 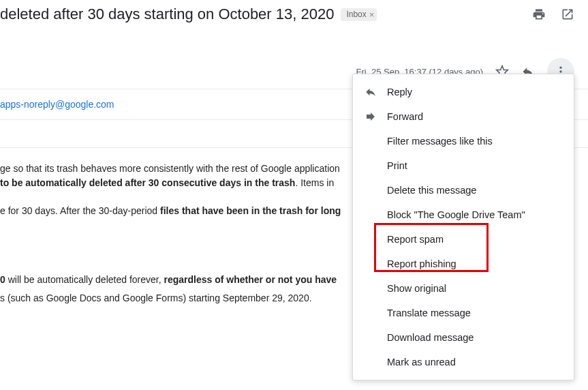 I want to click on email-subject: deleted after 30 days starting on Octobe…, so click(x=167, y=14).